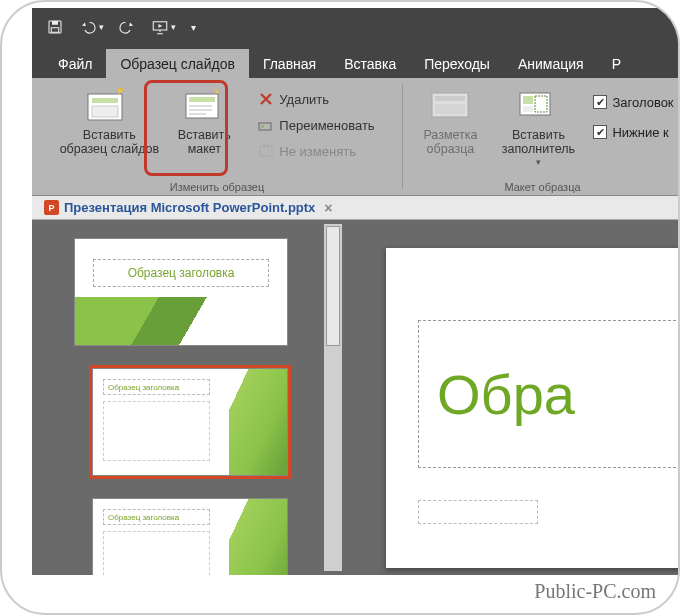  Describe the element at coordinates (538, 129) in the screenshot. I see `insert-placeholder-button: Вставить заполнитель ▾` at that location.